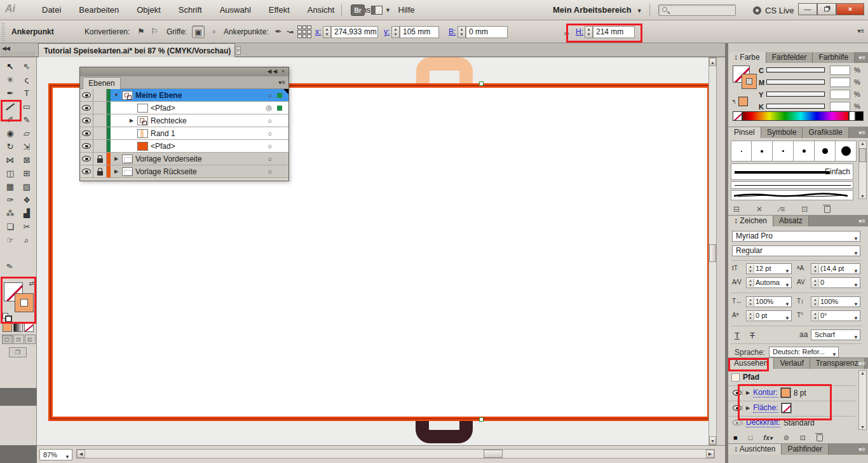 The image size is (868, 463). I want to click on tab-transparenz: Transparenz, so click(837, 364).